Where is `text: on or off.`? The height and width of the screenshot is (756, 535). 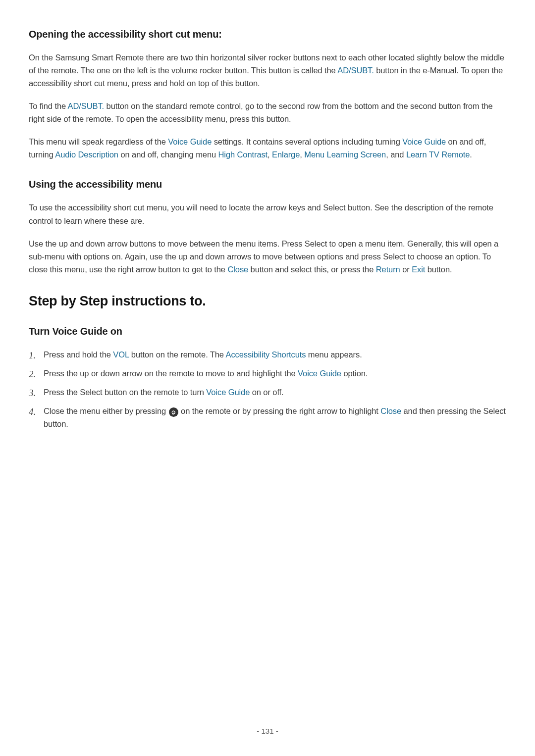 text: on or off. is located at coordinates (267, 392).